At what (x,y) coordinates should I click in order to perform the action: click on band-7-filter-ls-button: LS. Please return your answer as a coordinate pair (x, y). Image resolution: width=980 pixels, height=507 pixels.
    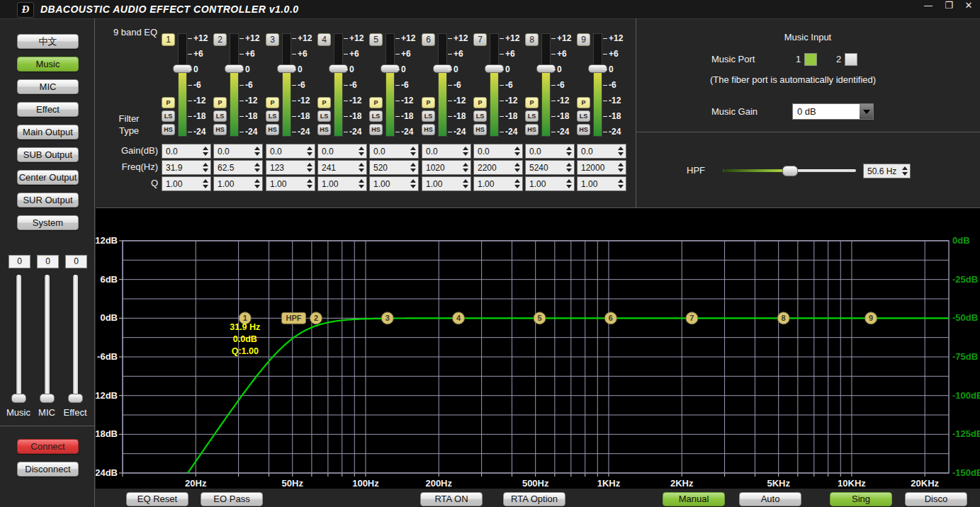
    Looking at the image, I should click on (480, 116).